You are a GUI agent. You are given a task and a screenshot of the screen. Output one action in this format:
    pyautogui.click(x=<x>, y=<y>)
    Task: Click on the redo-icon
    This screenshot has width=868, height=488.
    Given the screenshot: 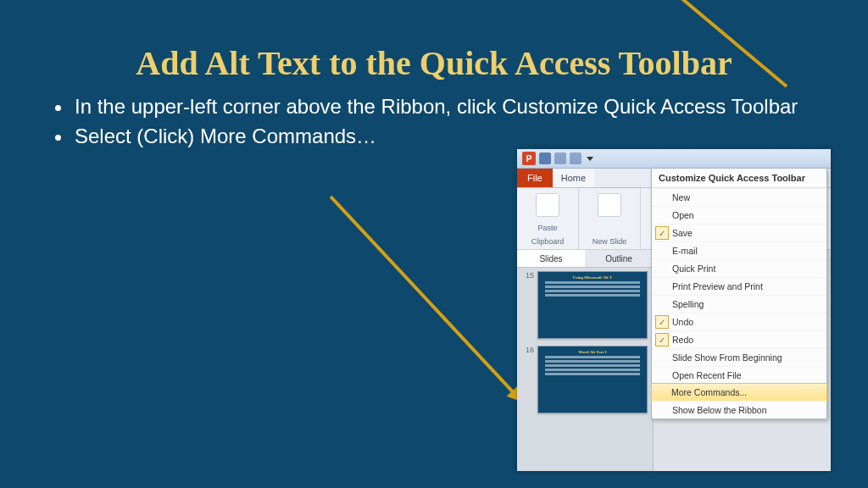 What is the action you would take?
    pyautogui.click(x=576, y=158)
    